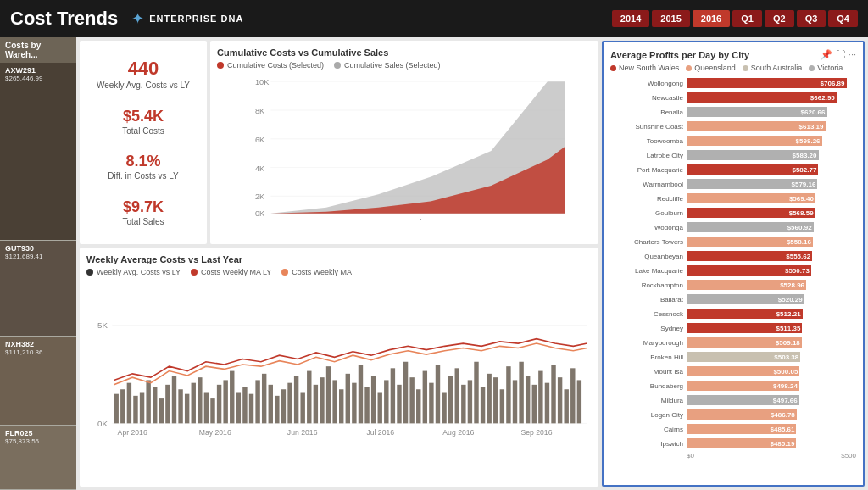 The image size is (868, 490). Describe the element at coordinates (787, 358) in the screenshot. I see `bar-value-label: $503.38` at that location.